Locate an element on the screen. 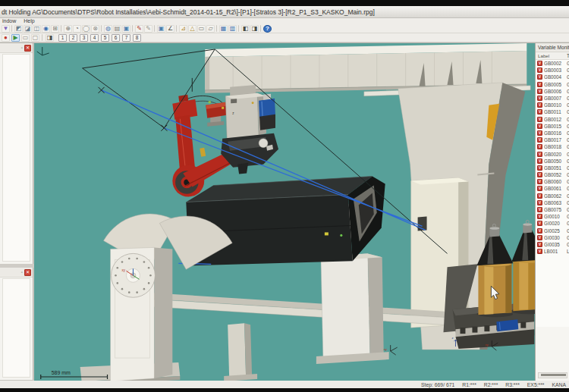 The width and height of the screenshot is (569, 392). variable-row: V GI0020 G is located at coordinates (552, 223).